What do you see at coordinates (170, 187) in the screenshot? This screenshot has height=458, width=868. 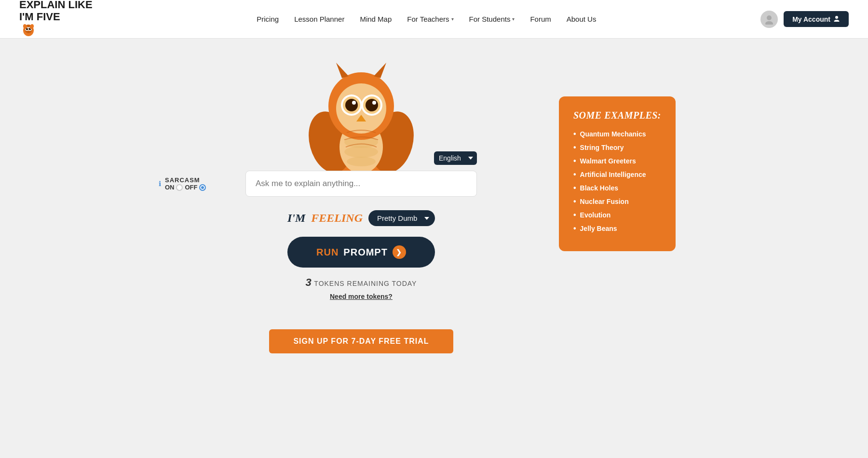 I see `sarcasm-on-label: ON` at bounding box center [170, 187].